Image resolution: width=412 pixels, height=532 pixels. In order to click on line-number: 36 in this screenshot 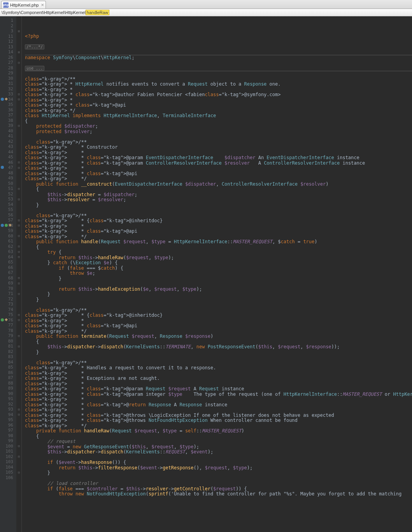, I will do `click(7, 110)`.